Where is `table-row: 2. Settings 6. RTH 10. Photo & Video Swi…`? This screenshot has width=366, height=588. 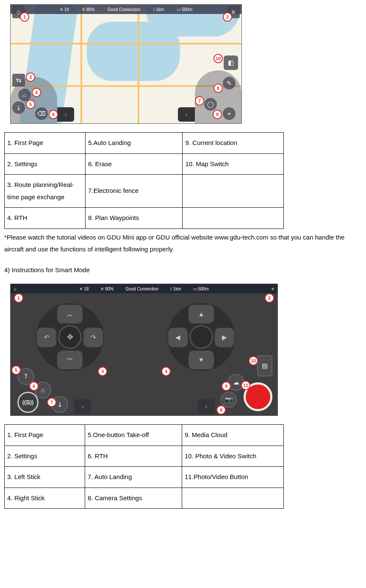 table-row: 2. Settings 6. RTH 10. Photo & Video Swi… is located at coordinates (144, 456).